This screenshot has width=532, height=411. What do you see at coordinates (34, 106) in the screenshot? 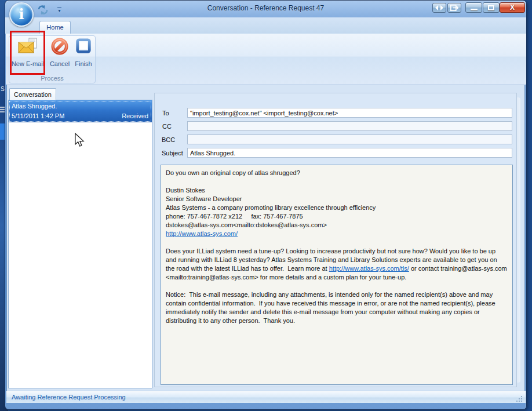
I see `list-item-subject: Atlas Shrugged.` at bounding box center [34, 106].